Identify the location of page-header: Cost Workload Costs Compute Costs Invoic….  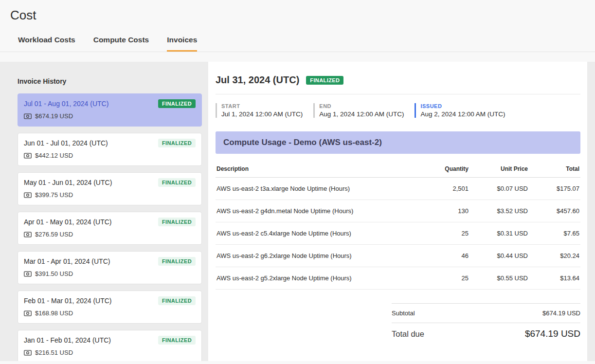
(298, 26).